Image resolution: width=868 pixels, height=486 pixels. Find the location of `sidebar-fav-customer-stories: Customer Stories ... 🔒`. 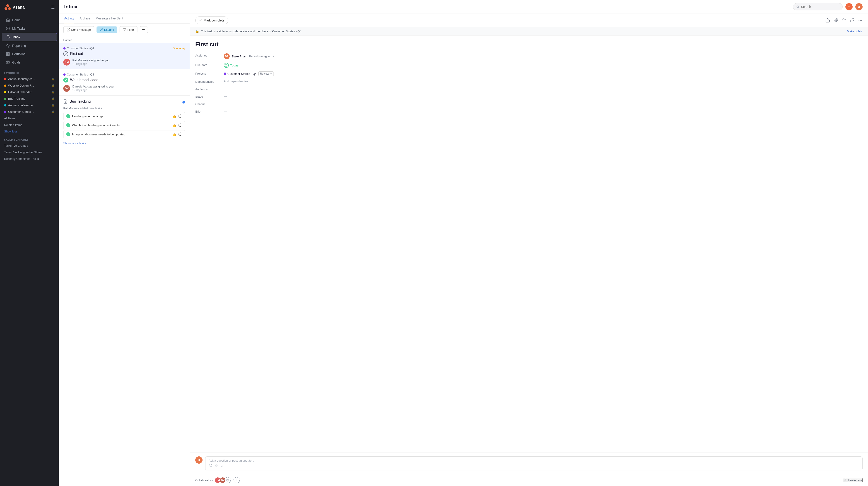

sidebar-fav-customer-stories: Customer Stories ... 🔒 is located at coordinates (29, 112).